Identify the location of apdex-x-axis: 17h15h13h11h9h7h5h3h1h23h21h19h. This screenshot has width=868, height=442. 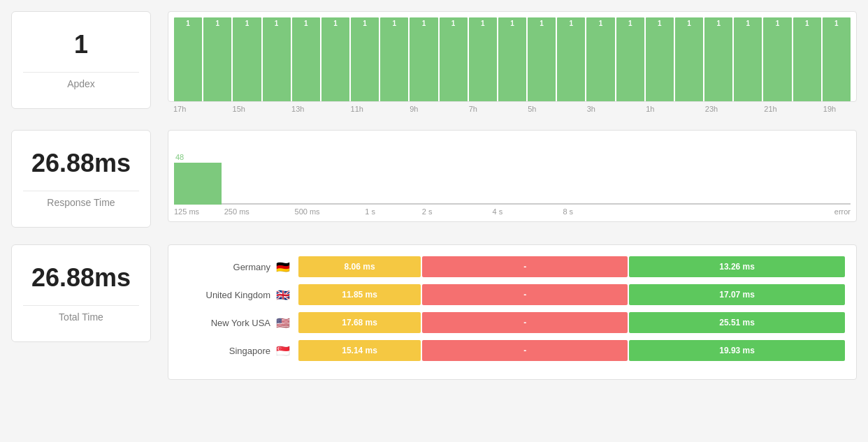
(512, 108).